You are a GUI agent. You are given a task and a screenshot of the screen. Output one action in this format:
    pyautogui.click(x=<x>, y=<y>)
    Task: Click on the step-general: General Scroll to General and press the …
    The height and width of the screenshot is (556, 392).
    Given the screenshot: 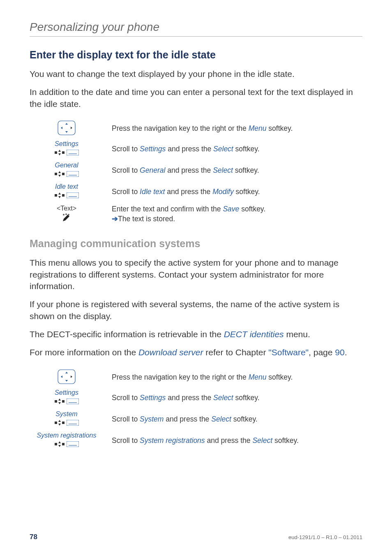 What is the action you would take?
    pyautogui.click(x=196, y=171)
    